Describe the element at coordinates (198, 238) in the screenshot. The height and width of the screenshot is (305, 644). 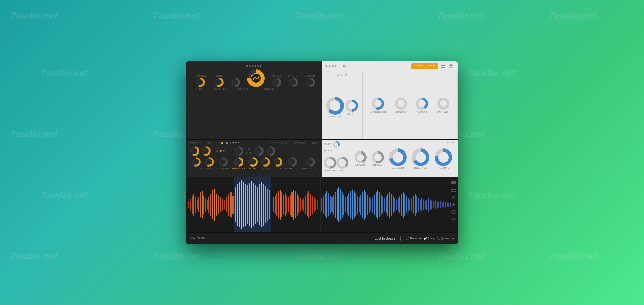
I see `mix-display: Mix: 32.5%` at that location.